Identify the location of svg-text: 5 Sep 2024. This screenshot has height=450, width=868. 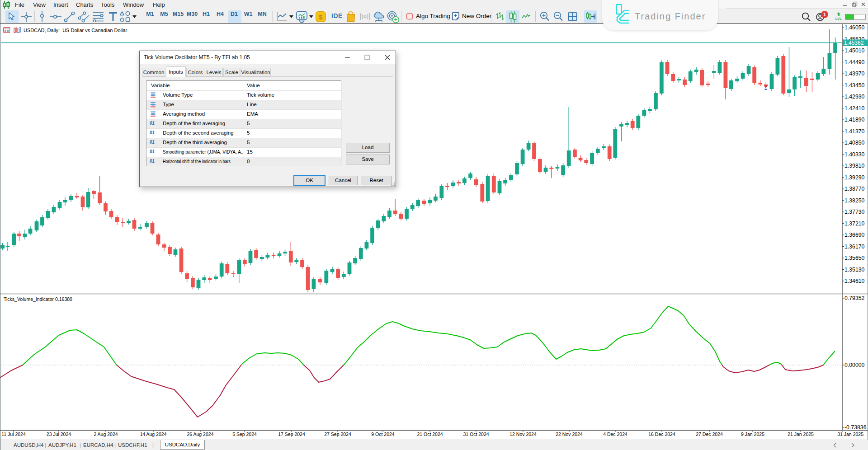
(245, 434).